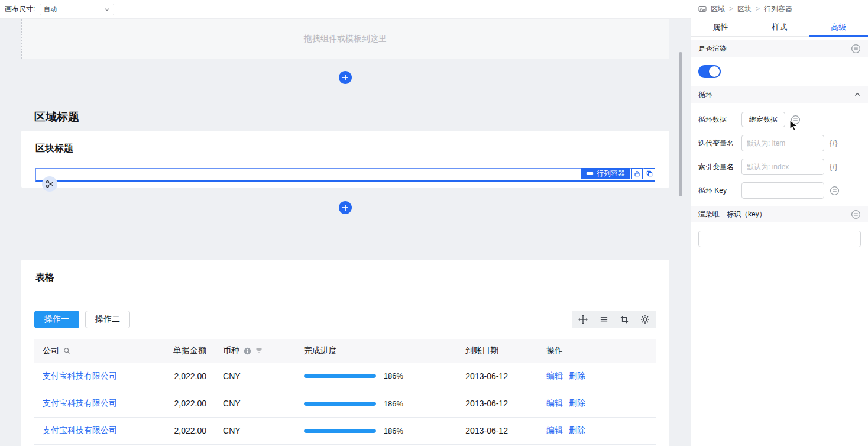  What do you see at coordinates (779, 9) in the screenshot?
I see `breadcrumb: 区域 > 区块 > 行列容器` at bounding box center [779, 9].